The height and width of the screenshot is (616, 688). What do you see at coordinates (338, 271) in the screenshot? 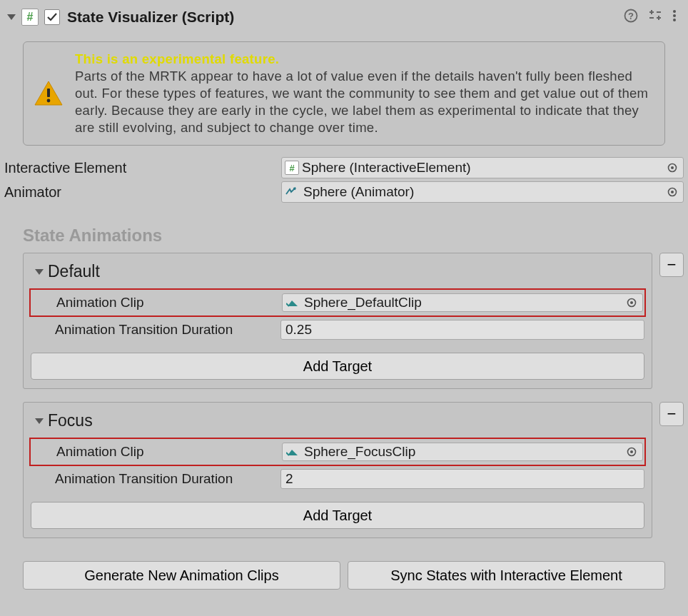
I see `state-header: Default` at bounding box center [338, 271].